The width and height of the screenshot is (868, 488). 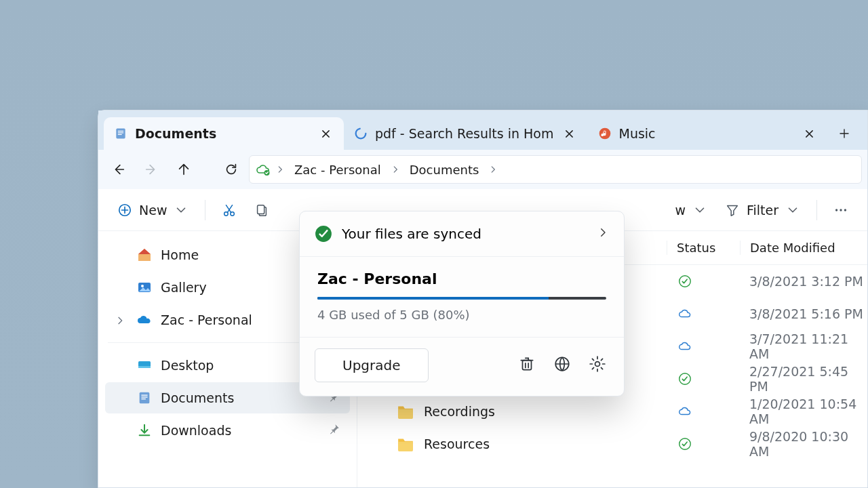 I want to click on more-button, so click(x=841, y=210).